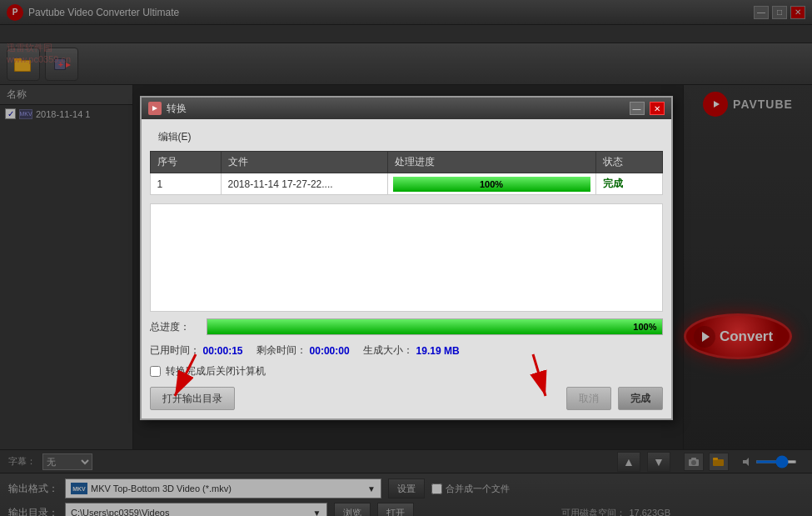  What do you see at coordinates (216, 372) in the screenshot?
I see `auto-shutdown-label: 转换完成后关闭计算机` at bounding box center [216, 372].